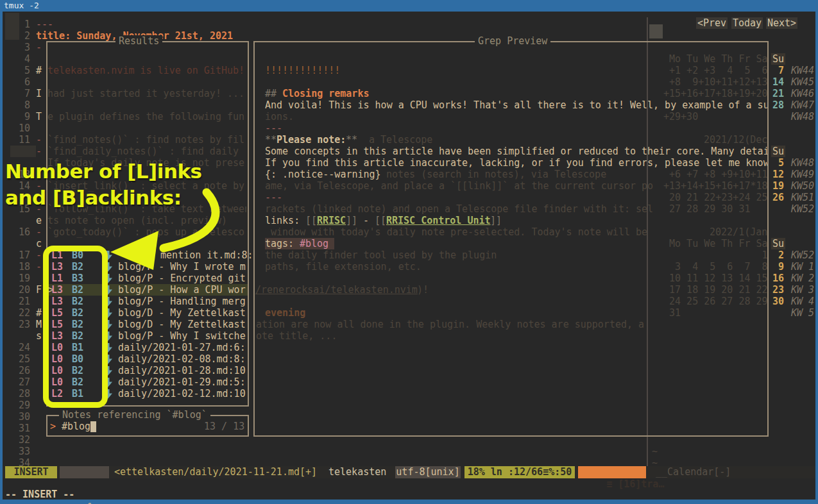 The height and width of the screenshot is (504, 818). I want to click on text-cursor, so click(94, 427).